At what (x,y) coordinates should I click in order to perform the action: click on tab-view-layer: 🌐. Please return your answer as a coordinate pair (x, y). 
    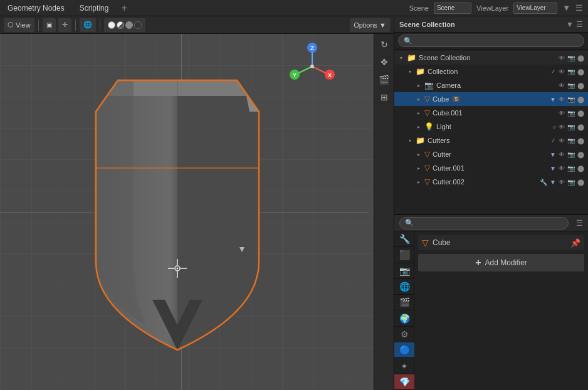
    Looking at the image, I should click on (404, 287).